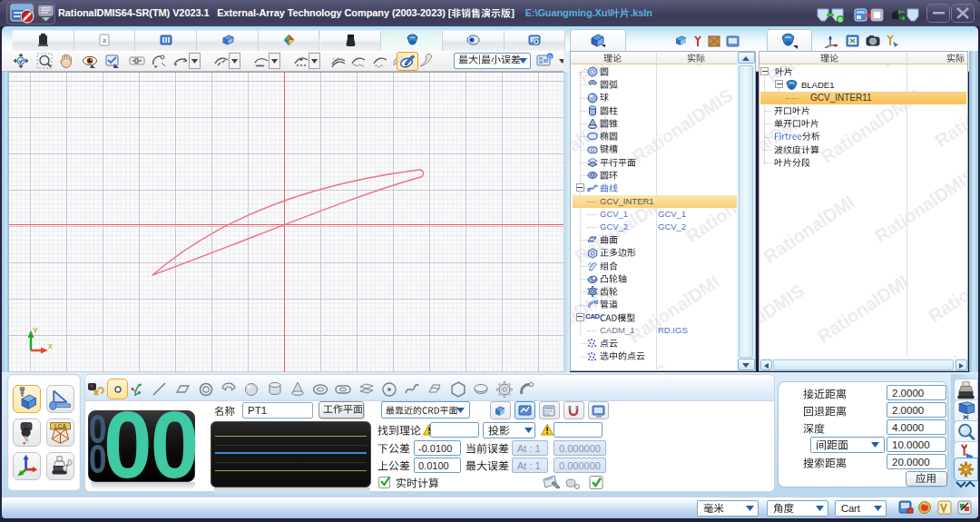 The width and height of the screenshot is (980, 522). What do you see at coordinates (104, 40) in the screenshot?
I see `svg-text: a` at bounding box center [104, 40].